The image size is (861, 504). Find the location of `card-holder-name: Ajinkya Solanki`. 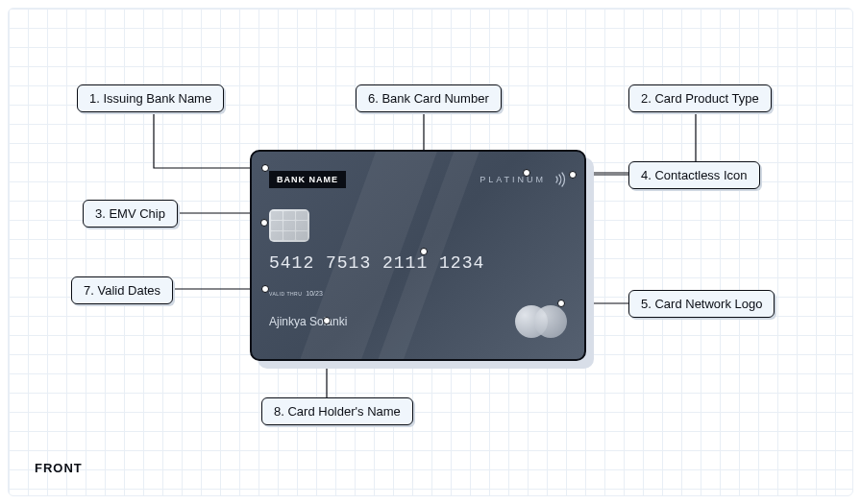

card-holder-name: Ajinkya Solanki is located at coordinates (308, 322).